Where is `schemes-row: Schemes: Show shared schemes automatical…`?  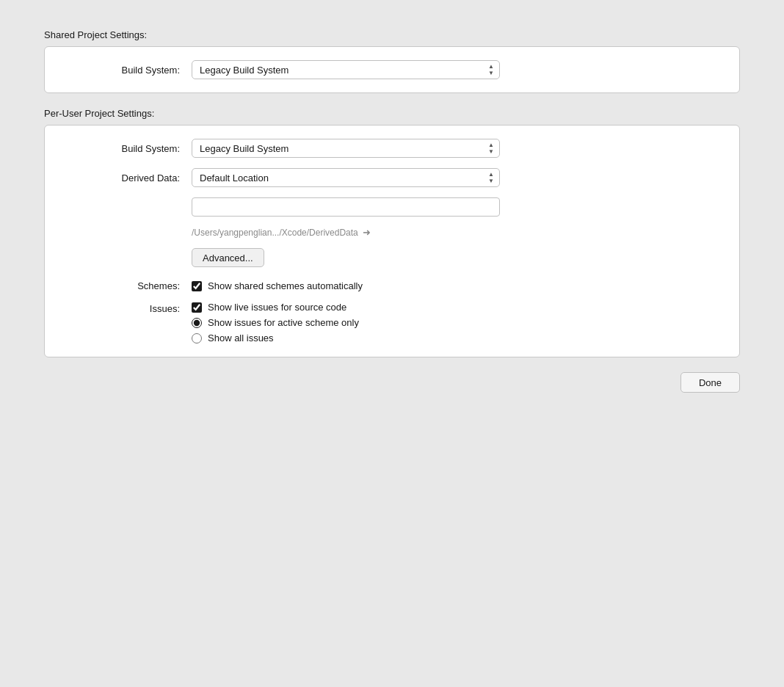 schemes-row: Schemes: Show shared schemes automatical… is located at coordinates (392, 286).